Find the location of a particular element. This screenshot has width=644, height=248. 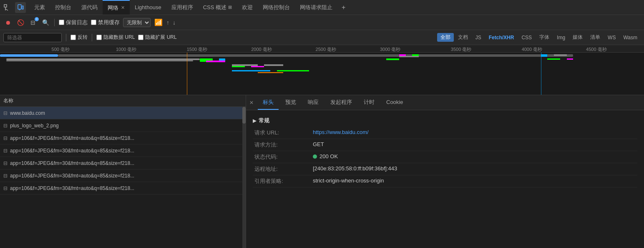

detail-tab-preview: 预览 is located at coordinates (291, 103).